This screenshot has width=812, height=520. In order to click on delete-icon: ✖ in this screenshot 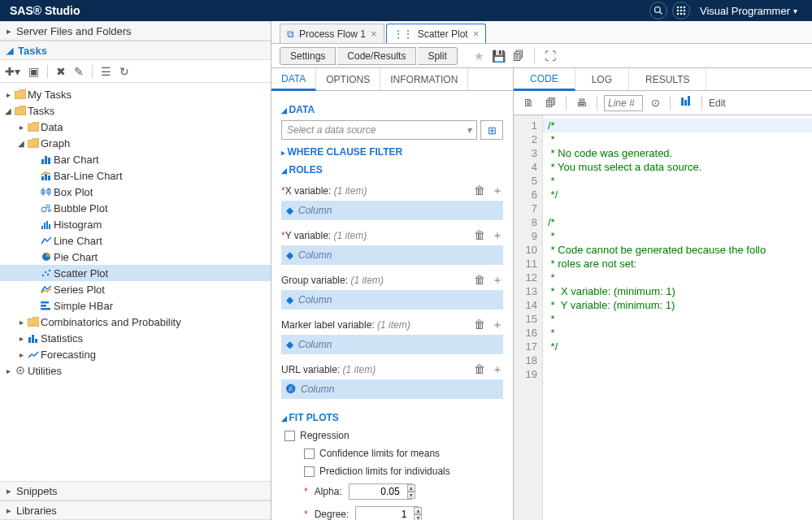, I will do `click(61, 72)`.